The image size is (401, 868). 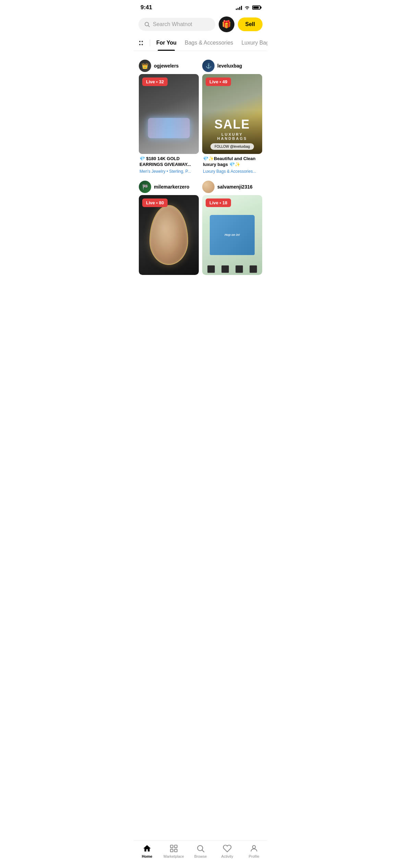 I want to click on search-container: Search Whatnot 🎁 Sell, so click(x=200, y=24).